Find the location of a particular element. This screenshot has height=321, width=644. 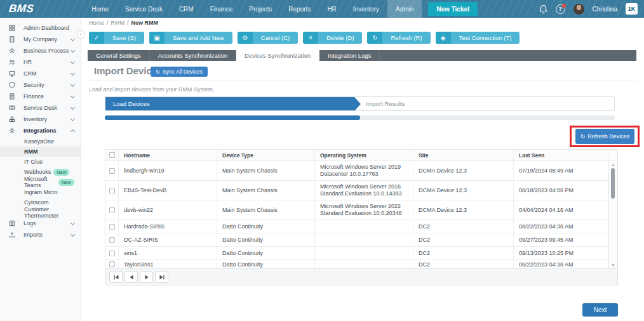

table-row: Hardrada-SIRIS Datto Continuity DC2 08/2… is located at coordinates (361, 227).